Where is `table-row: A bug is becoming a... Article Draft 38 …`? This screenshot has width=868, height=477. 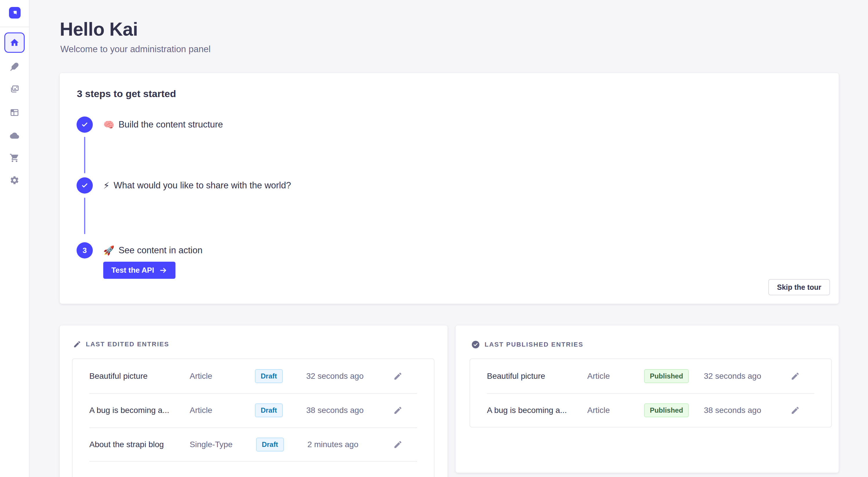 table-row: A bug is becoming a... Article Draft 38 … is located at coordinates (253, 410).